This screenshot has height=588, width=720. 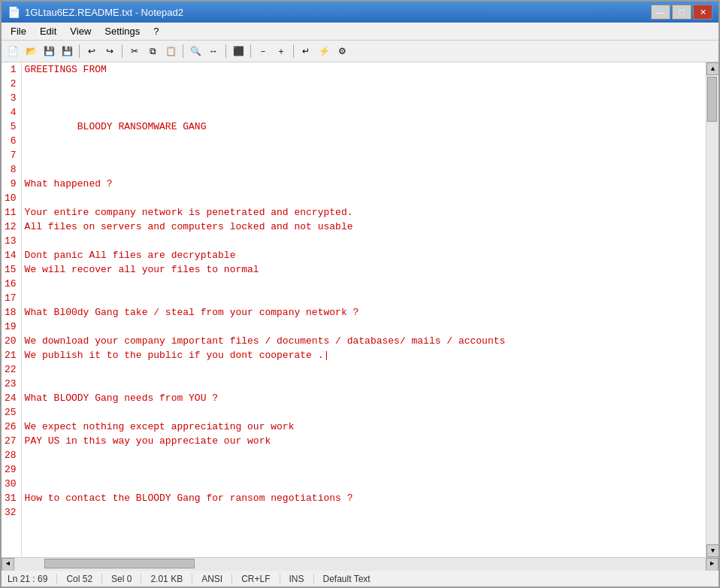 I want to click on code-line: We expect nothing except appreciating ou…, so click(x=364, y=427).